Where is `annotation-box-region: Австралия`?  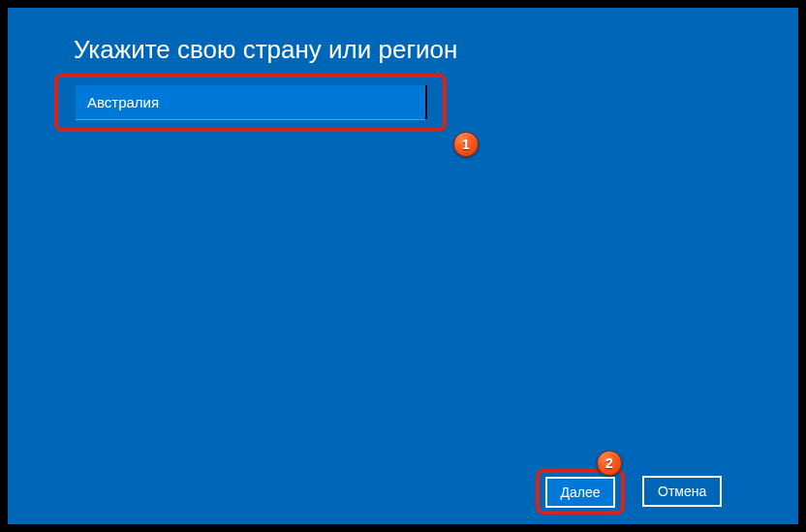 annotation-box-region: Австралия is located at coordinates (250, 103).